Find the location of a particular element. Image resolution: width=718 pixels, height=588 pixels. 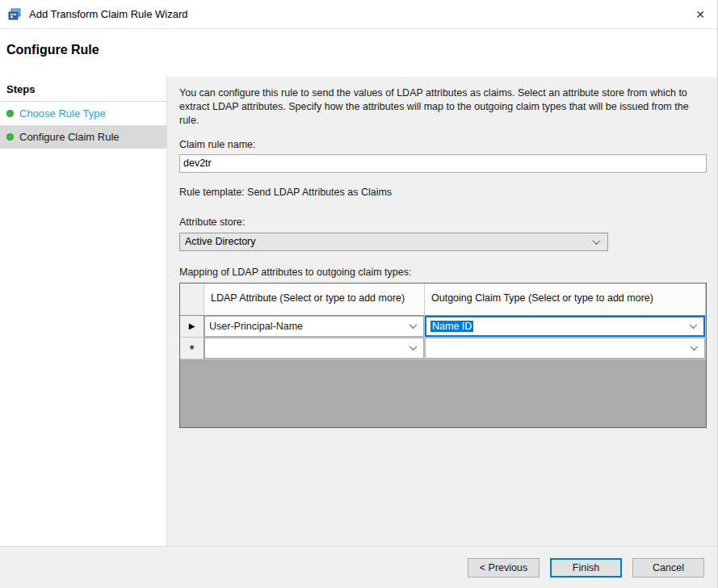

rule-description-text: You can configure this rule to send the … is located at coordinates (443, 107).